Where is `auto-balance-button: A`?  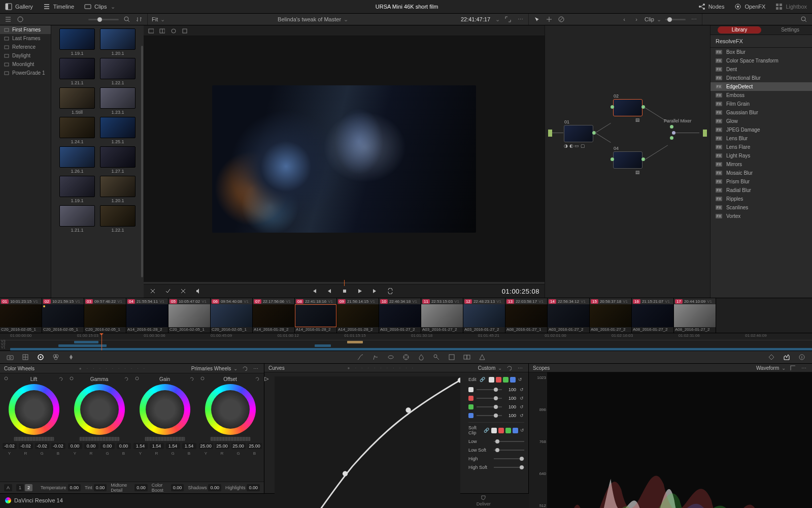 auto-balance-button: A is located at coordinates (8, 488).